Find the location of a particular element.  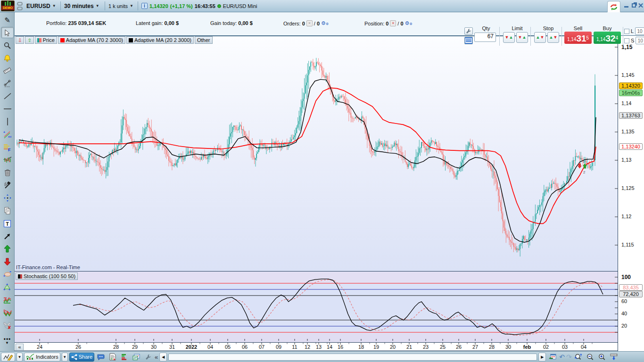

short-checkbox is located at coordinates (627, 41).